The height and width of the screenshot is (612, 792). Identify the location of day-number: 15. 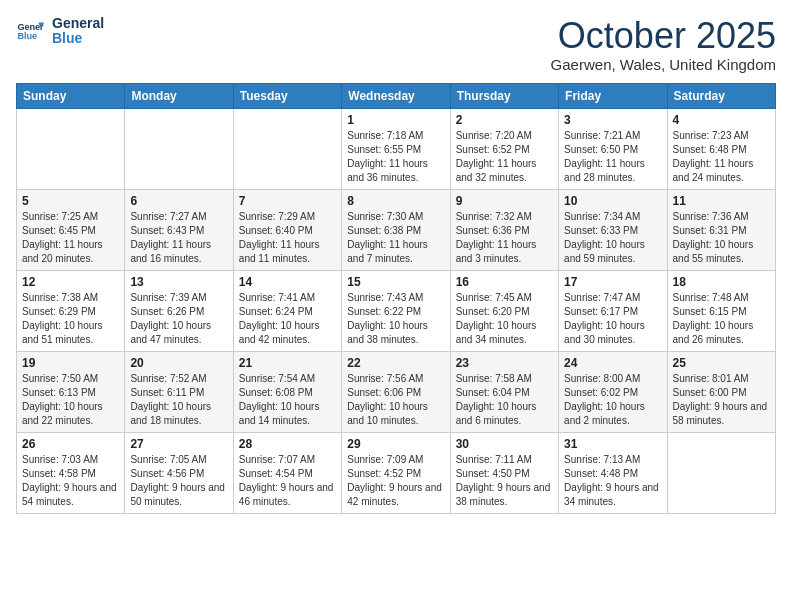
(396, 282).